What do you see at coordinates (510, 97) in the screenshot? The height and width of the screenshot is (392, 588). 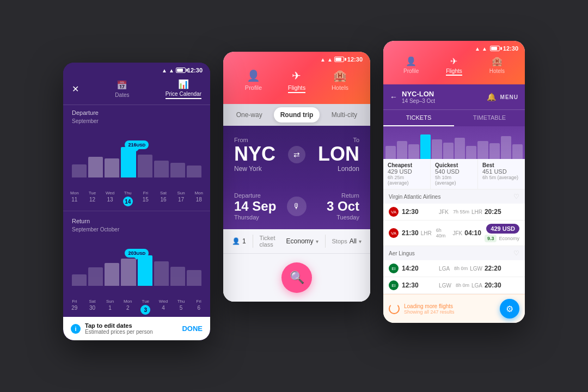 I see `menu-button: MENU` at bounding box center [510, 97].